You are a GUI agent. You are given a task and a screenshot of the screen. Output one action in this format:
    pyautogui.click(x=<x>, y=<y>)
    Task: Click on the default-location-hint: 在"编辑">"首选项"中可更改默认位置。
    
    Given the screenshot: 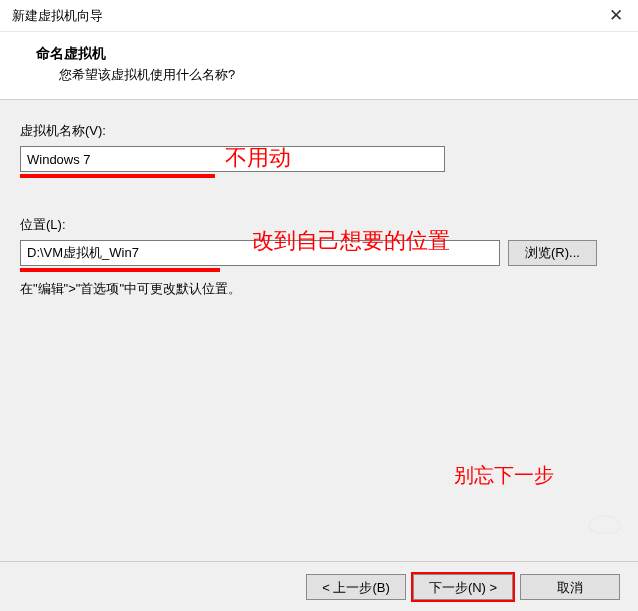 What is the action you would take?
    pyautogui.click(x=319, y=289)
    